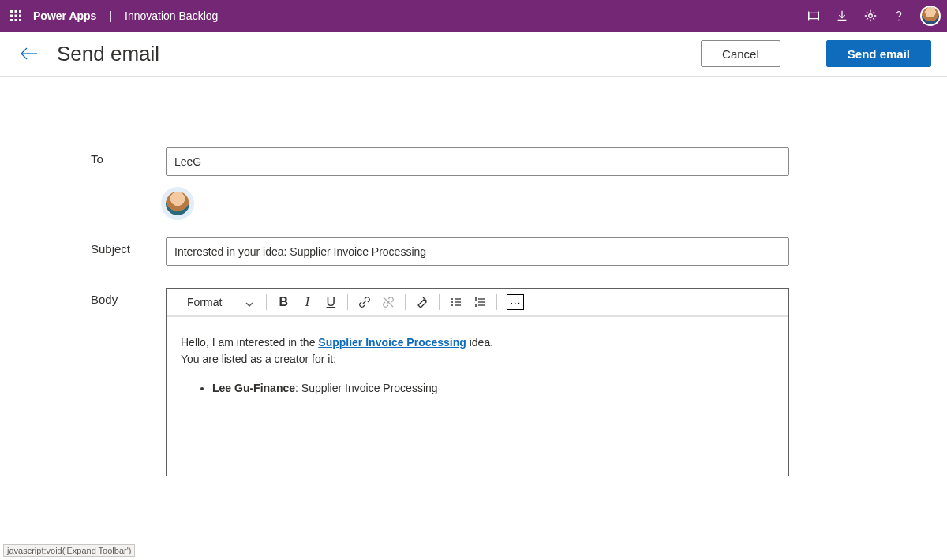 This screenshot has width=947, height=560. Describe the element at coordinates (477, 303) in the screenshot. I see `editor-toolbar: Format B I U` at that location.